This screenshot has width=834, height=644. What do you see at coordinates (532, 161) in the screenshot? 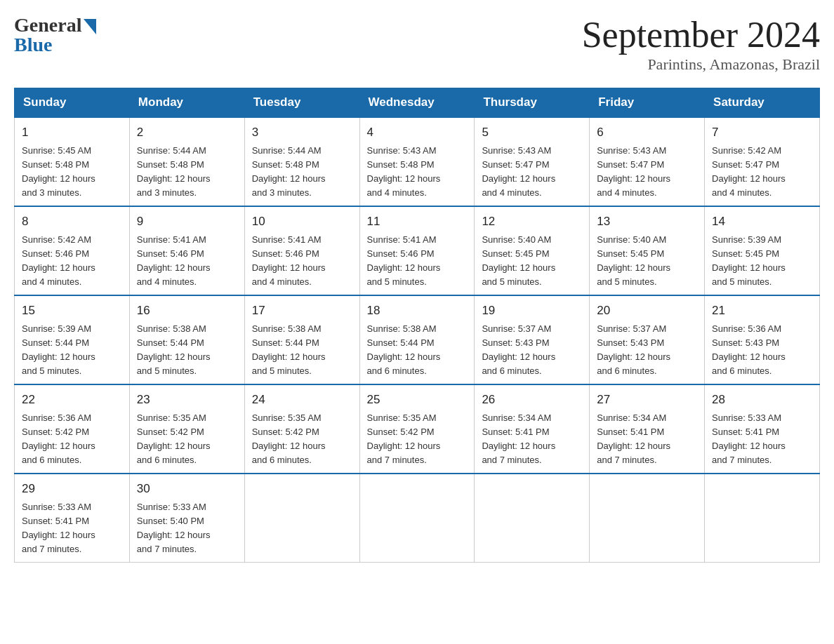
I see `calendar-cell: 5Sunrise: 5:43 AMSunset: 5:47 PMDaylight…` at bounding box center [532, 161].